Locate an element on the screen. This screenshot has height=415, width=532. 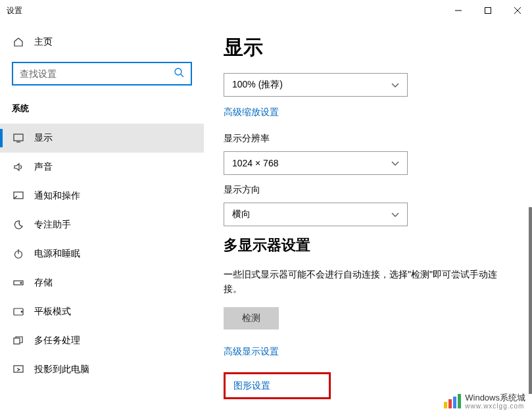
orientation-dropdown: 横向 is located at coordinates (316, 214).